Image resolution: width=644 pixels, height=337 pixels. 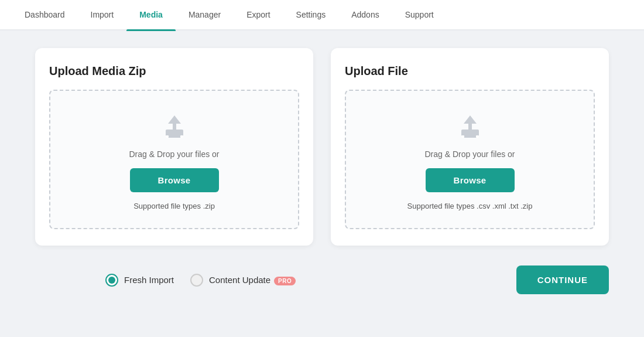 I want to click on nav-item-support: Support, so click(x=419, y=15).